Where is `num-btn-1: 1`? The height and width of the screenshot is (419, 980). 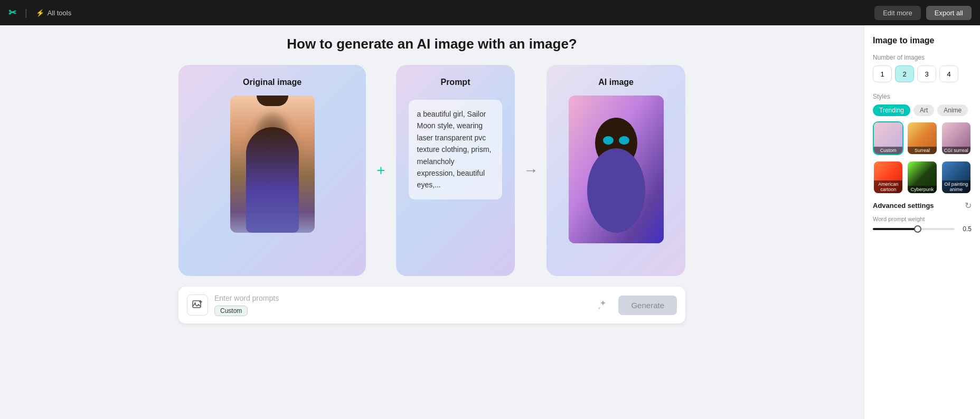
num-btn-1: 1 is located at coordinates (882, 74).